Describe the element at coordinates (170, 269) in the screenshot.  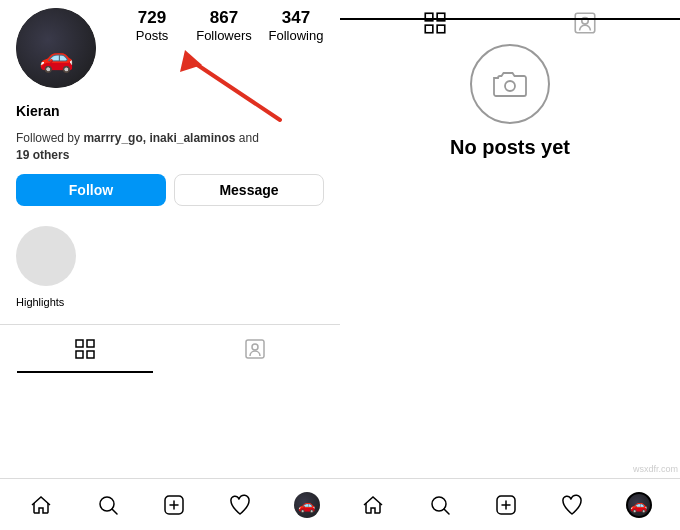
I see `highlights-section: Highlights` at that location.